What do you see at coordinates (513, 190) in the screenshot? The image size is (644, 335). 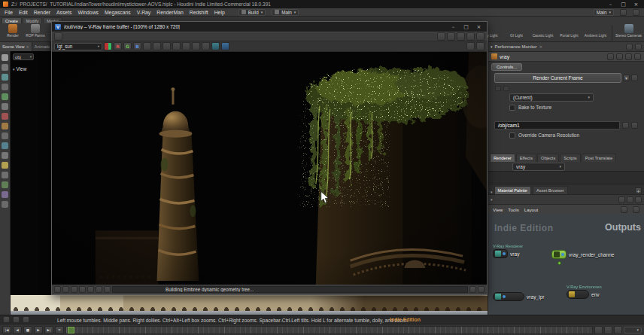 I see `tab-material-palette: Material Palette` at bounding box center [513, 190].